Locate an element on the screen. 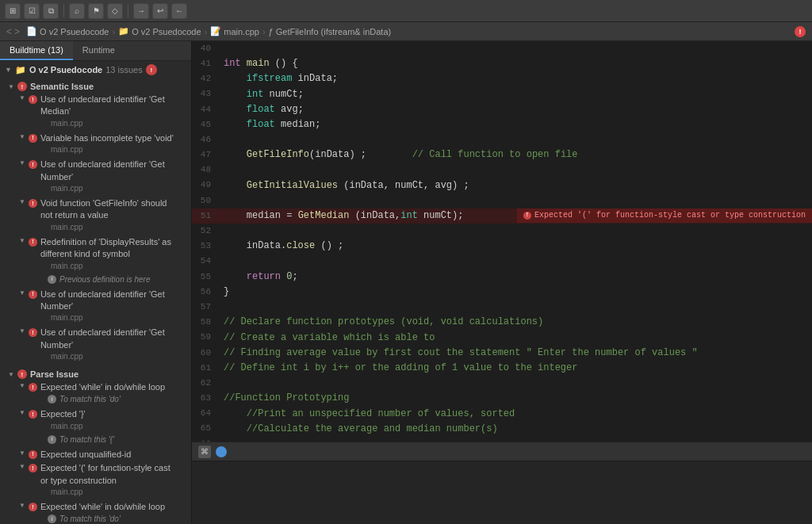  table-row: 52 is located at coordinates (502, 231).